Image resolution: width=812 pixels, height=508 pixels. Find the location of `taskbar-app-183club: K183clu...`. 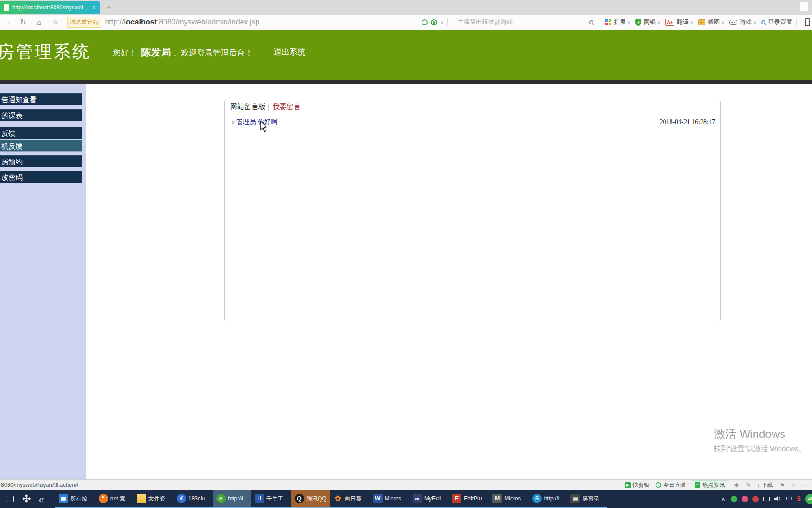

taskbar-app-183club: K183clu... is located at coordinates (193, 499).